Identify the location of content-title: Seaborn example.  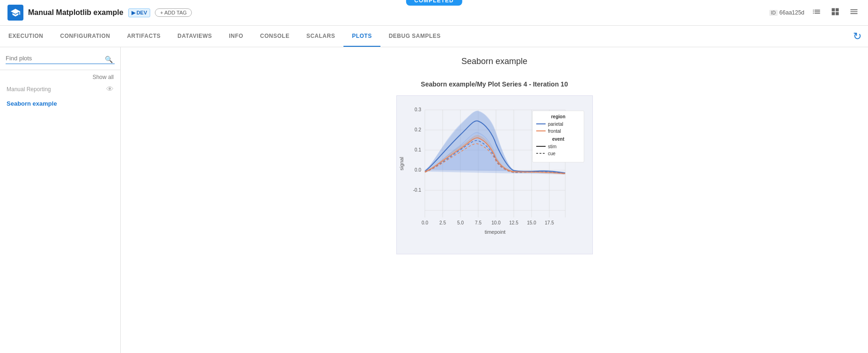
(494, 62).